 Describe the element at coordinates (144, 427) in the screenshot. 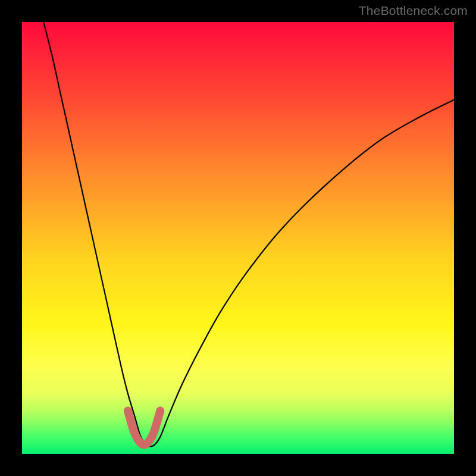

I see `highlight-segment` at that location.